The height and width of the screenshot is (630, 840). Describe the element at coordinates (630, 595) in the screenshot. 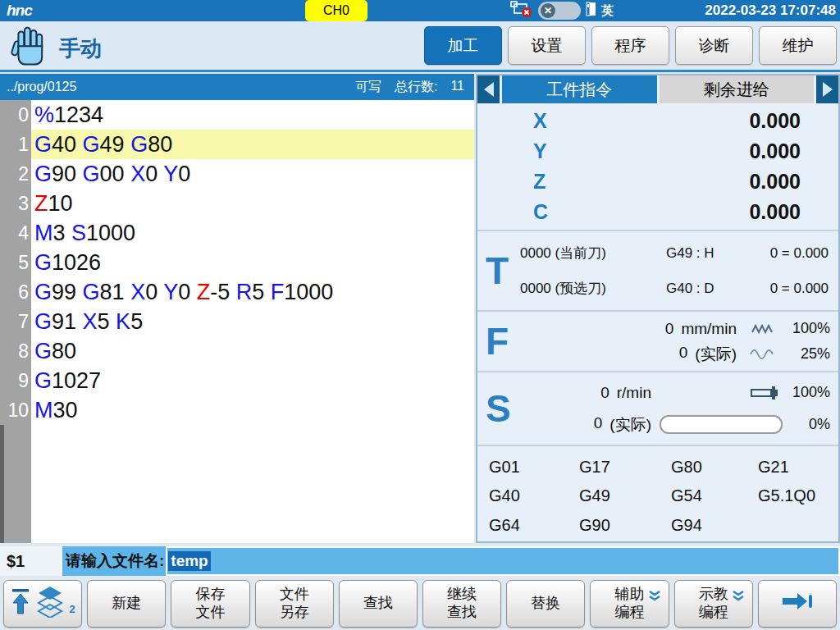

I see `softkey-label: 辅助` at that location.